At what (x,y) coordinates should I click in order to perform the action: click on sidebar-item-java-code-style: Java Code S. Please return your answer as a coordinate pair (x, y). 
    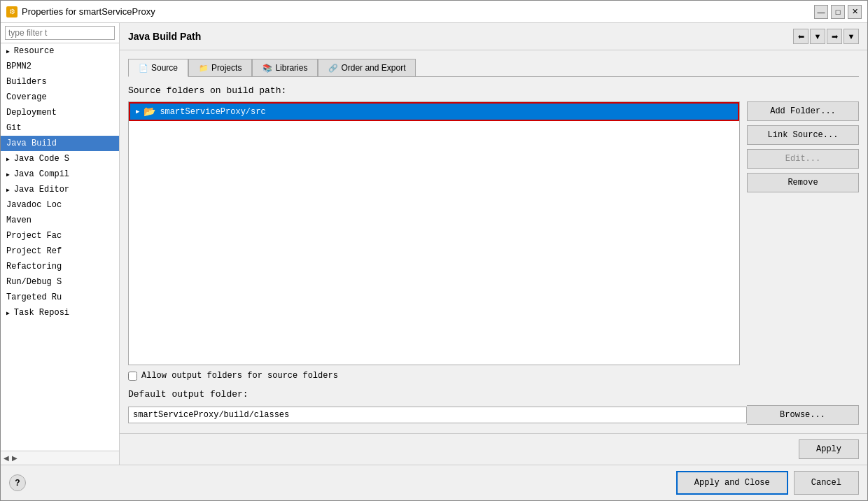
    Looking at the image, I should click on (60, 159).